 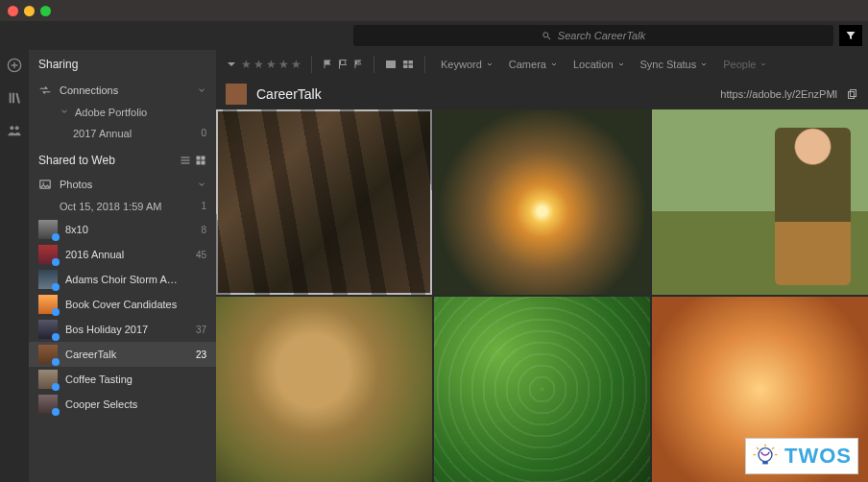 What do you see at coordinates (102, 133) in the screenshot?
I see `annual-label: 2017 Annual` at bounding box center [102, 133].